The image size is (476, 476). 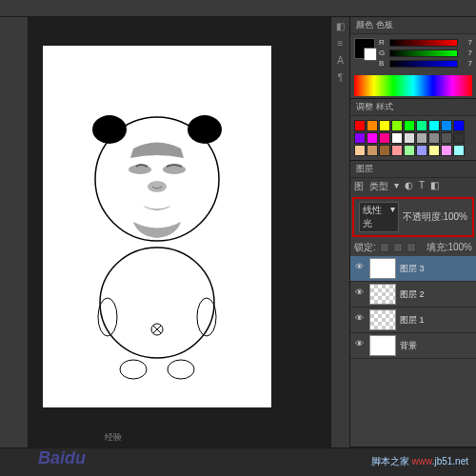 I want to click on panel-icon: ≡, so click(x=341, y=45).